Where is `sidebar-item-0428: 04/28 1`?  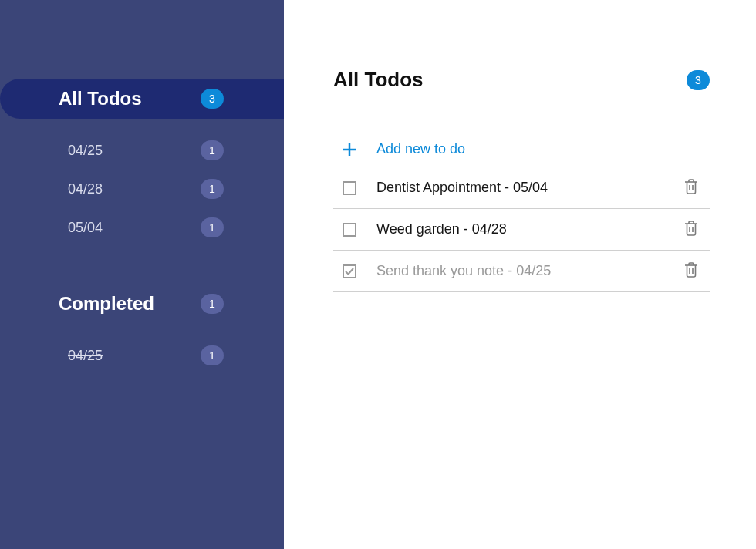
sidebar-item-0428: 04/28 1 is located at coordinates (142, 189).